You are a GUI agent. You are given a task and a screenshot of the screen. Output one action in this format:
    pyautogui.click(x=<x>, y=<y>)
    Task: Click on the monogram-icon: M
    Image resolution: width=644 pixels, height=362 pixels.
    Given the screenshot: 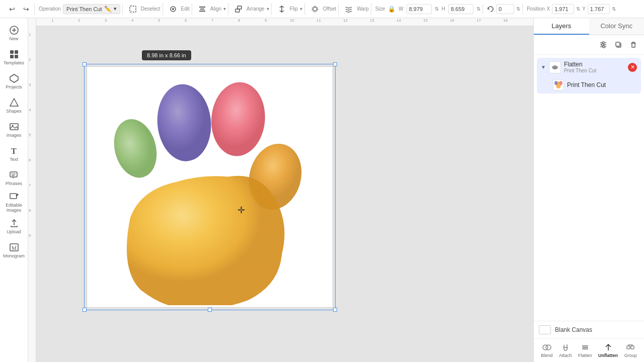 What is the action you would take?
    pyautogui.click(x=14, y=247)
    